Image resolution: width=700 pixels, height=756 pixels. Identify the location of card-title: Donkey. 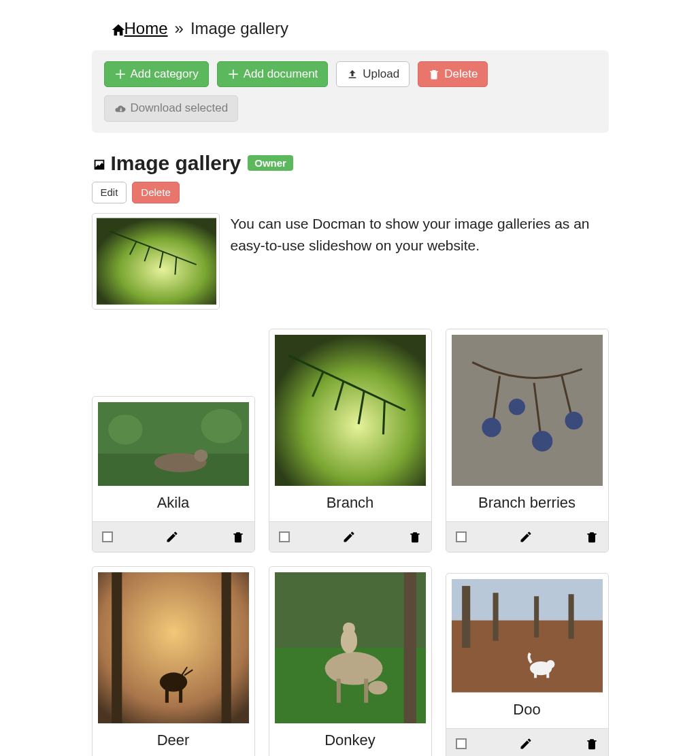
(350, 740).